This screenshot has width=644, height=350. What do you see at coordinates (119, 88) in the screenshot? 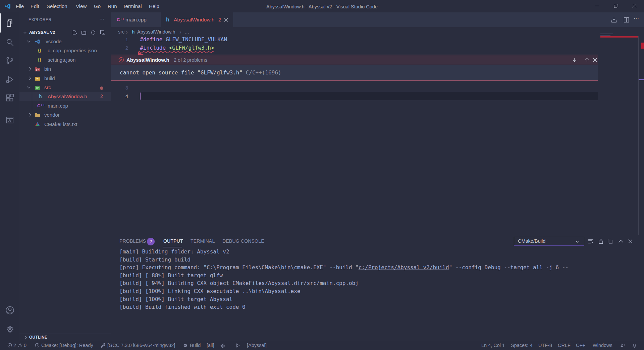
I see `line-number-3: 3` at bounding box center [119, 88].